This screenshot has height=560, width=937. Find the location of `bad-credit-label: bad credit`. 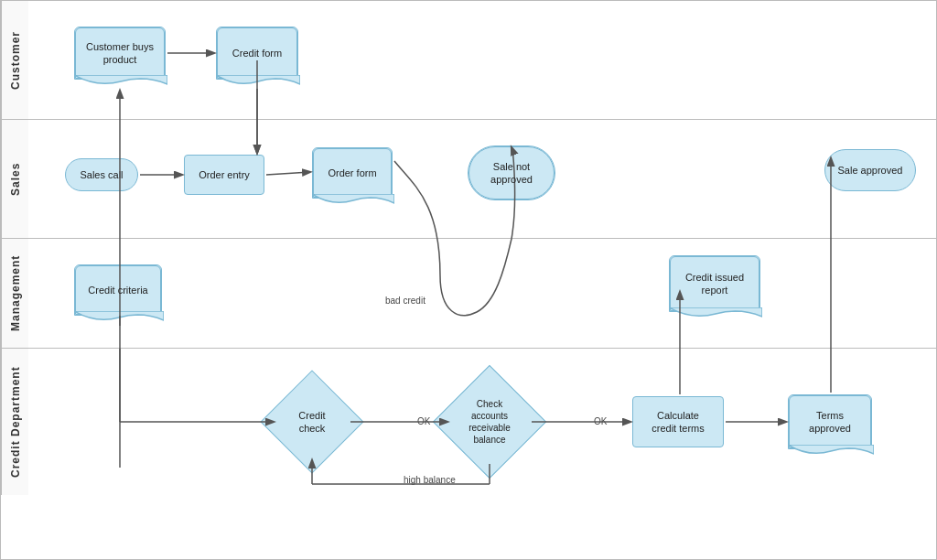

bad-credit-label: bad credit is located at coordinates (405, 300).